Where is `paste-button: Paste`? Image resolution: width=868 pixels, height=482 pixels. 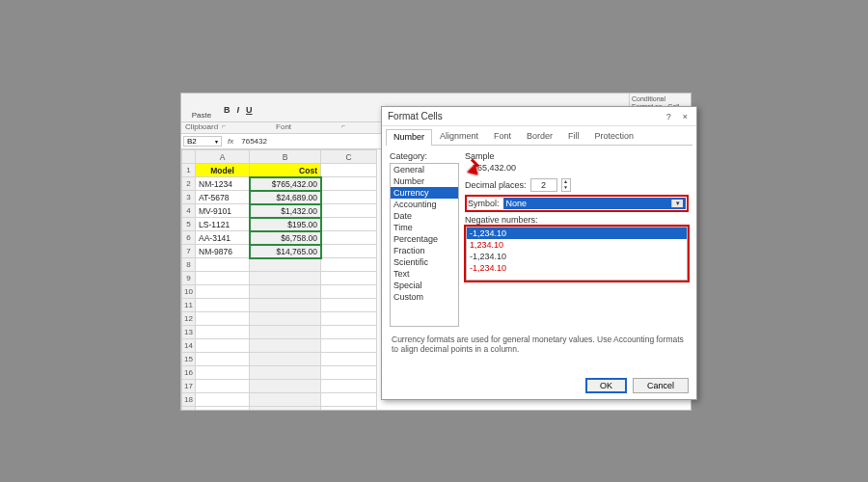
paste-button: Paste is located at coordinates (202, 116).